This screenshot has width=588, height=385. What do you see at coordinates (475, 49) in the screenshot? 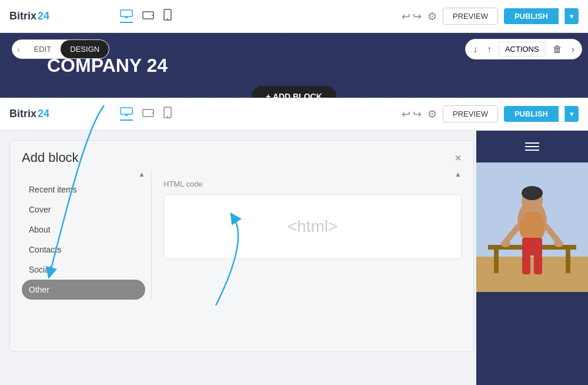
I see `move-down-button: ↓` at bounding box center [475, 49].